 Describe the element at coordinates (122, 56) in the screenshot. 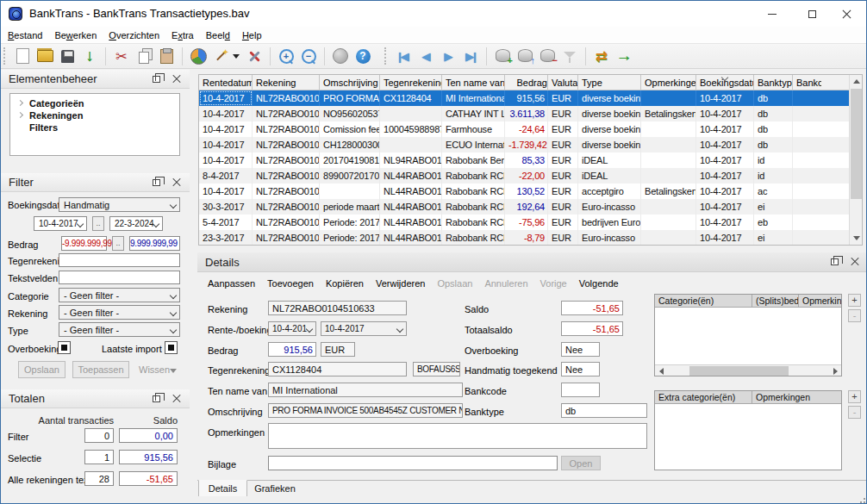

I see `cut-icon` at that location.